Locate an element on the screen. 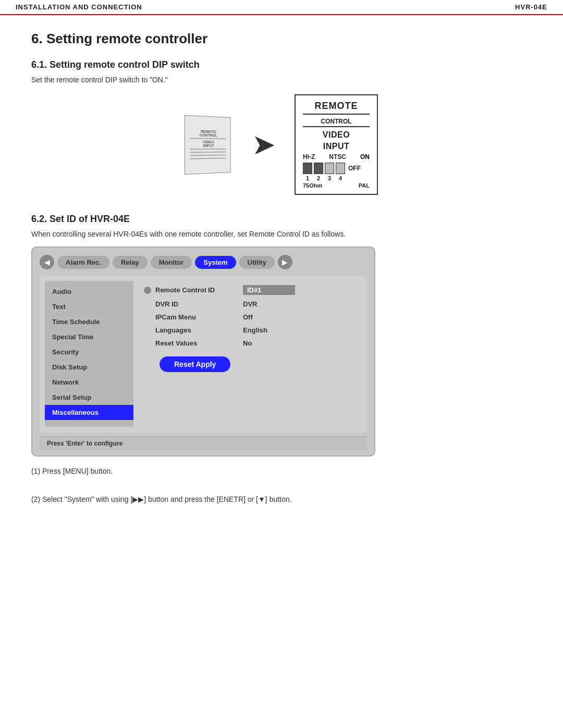  setting-row-languages: Languages English is located at coordinates (250, 330).